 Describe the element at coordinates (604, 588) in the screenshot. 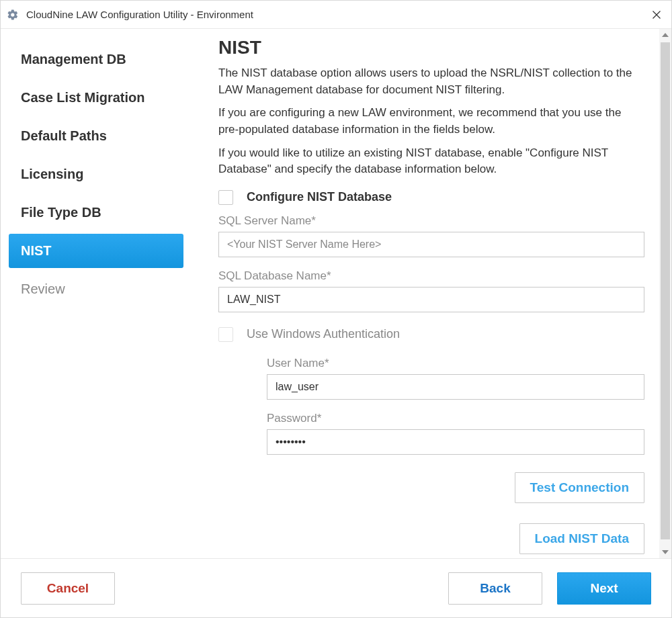

I see `next-button: Next` at that location.